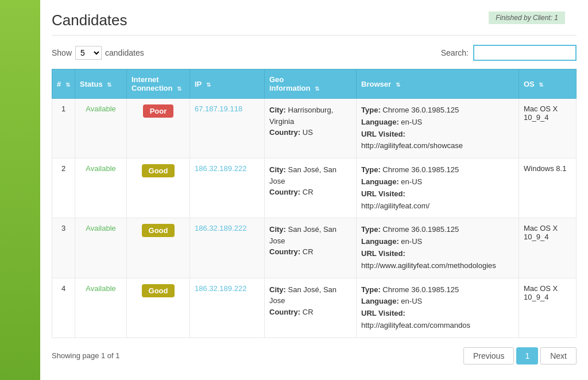  Describe the element at coordinates (520, 356) in the screenshot. I see `pagination: Previous 1 Next` at that location.